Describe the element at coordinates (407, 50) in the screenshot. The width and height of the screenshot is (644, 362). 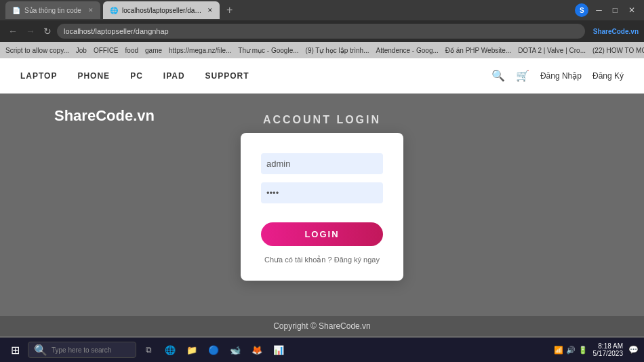
I see `bookmark-attendence: Attendence - Goog...` at that location.